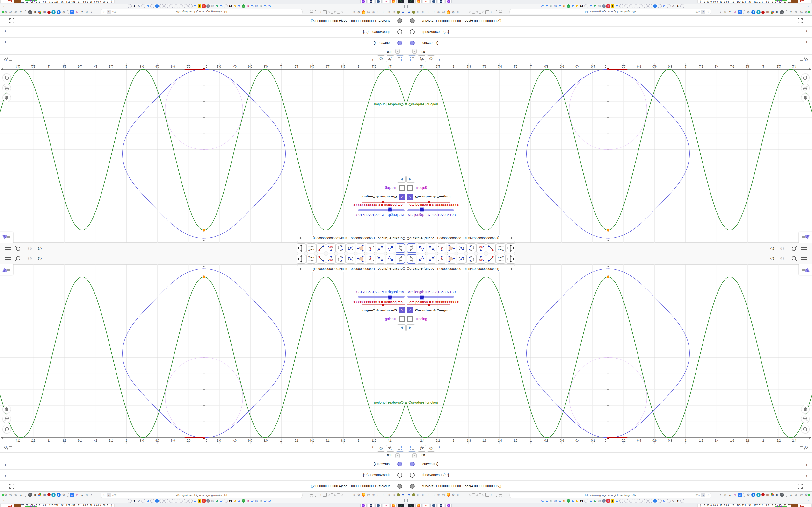  What do you see at coordinates (244, 501) in the screenshot?
I see `icon: ✓` at bounding box center [244, 501].